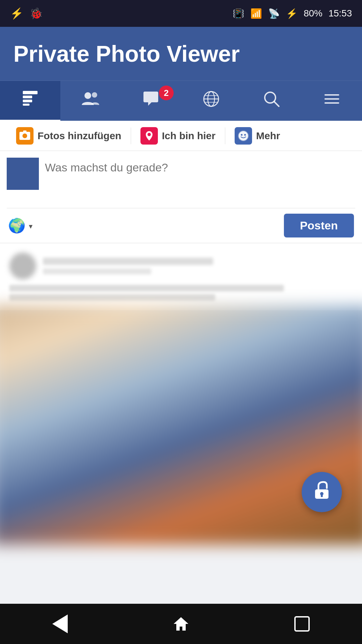  What do you see at coordinates (181, 624) in the screenshot?
I see `home-button` at bounding box center [181, 624].